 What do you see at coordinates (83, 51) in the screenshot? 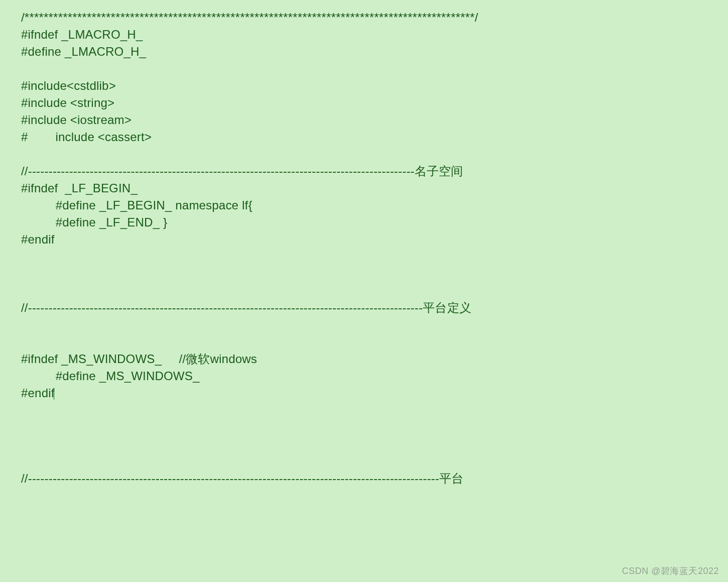
I see `code-line: #define _LMACRO_H_` at bounding box center [83, 51].